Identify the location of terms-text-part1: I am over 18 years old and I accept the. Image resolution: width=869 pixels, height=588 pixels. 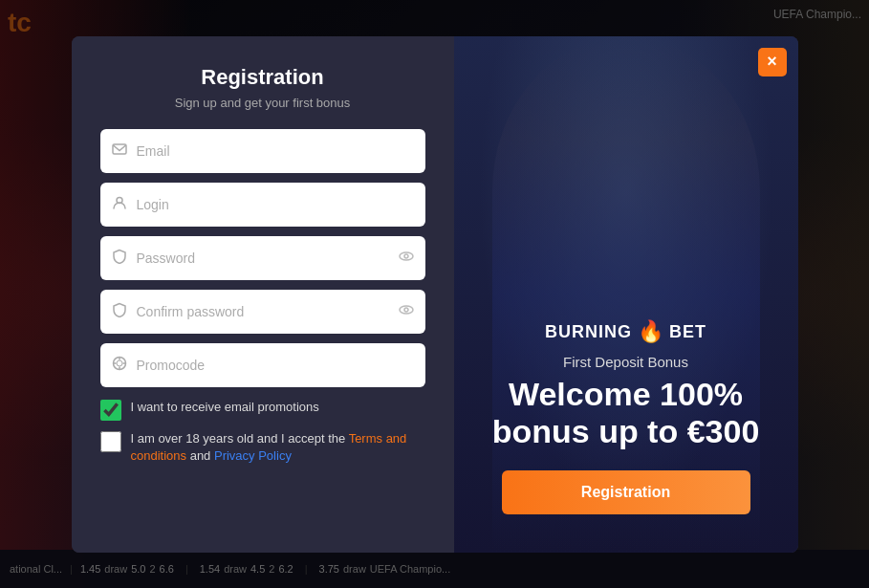
(240, 438).